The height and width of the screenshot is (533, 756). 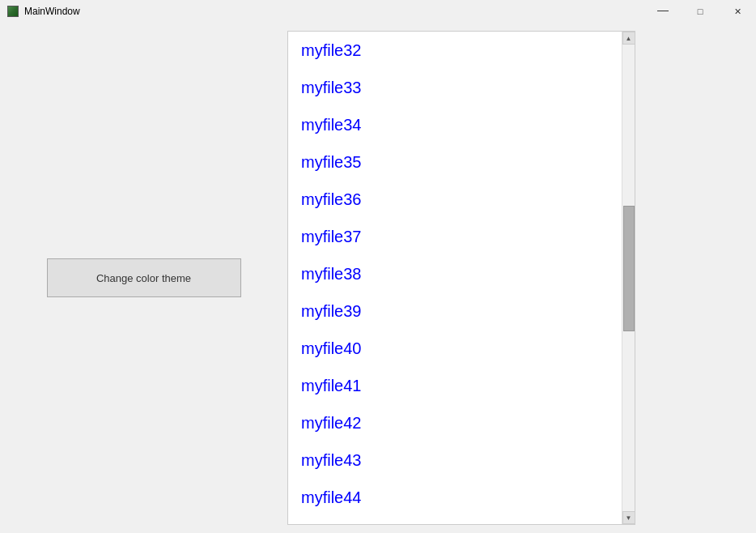 I want to click on list-item: myfile38, so click(x=455, y=274).